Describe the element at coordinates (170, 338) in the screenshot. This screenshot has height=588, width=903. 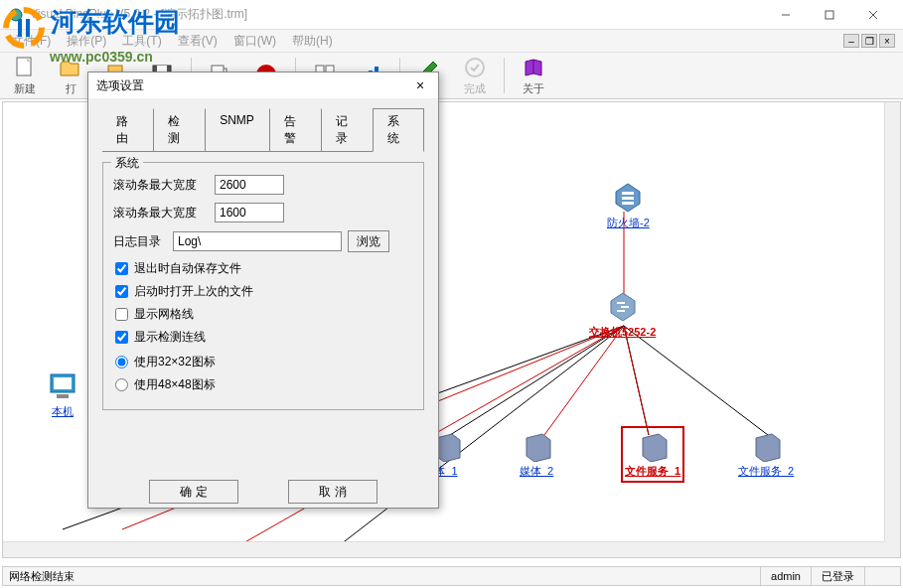
I see `chk-lines-label: 显示检测连线` at that location.